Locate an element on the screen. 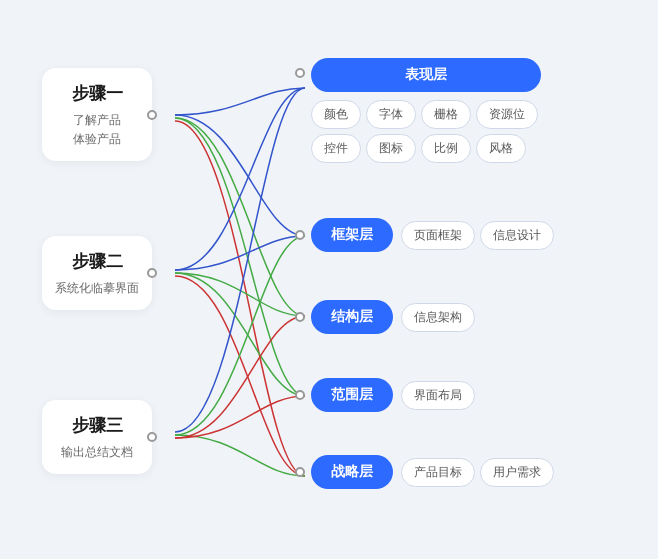  step2-content: 步骤二 系统化临摹界面 is located at coordinates (97, 273).